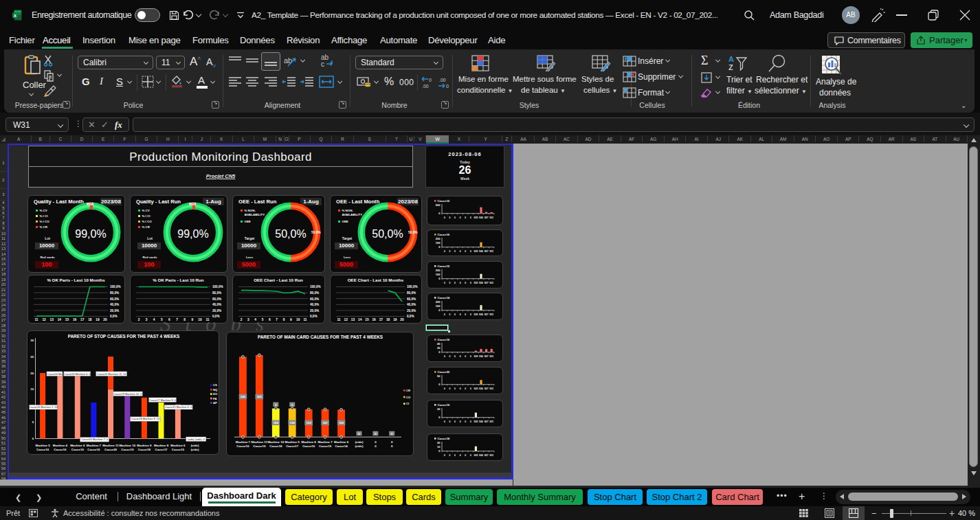 Image resolution: width=980 pixels, height=520 pixels. I want to click on svg-text: 25, so click(32, 356).